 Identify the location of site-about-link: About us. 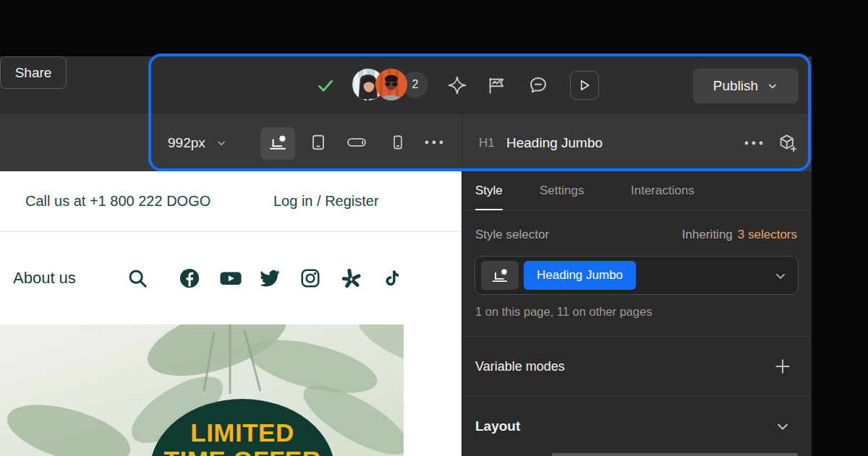
(45, 278).